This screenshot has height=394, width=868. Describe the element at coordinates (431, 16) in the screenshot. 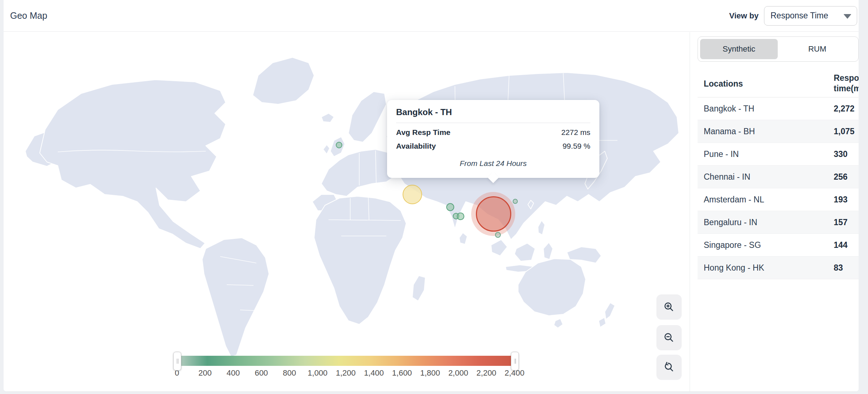

I see `card-header: Geo Map View by Response Time` at that location.